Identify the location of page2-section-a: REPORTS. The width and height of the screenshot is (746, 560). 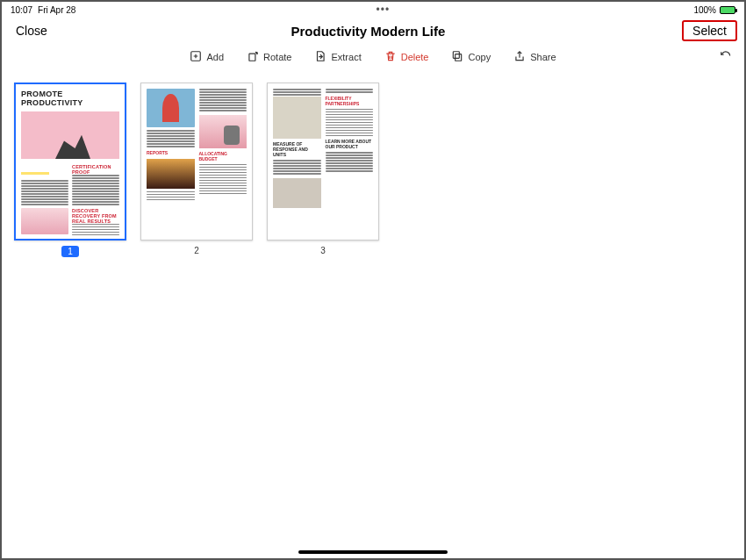
(170, 153).